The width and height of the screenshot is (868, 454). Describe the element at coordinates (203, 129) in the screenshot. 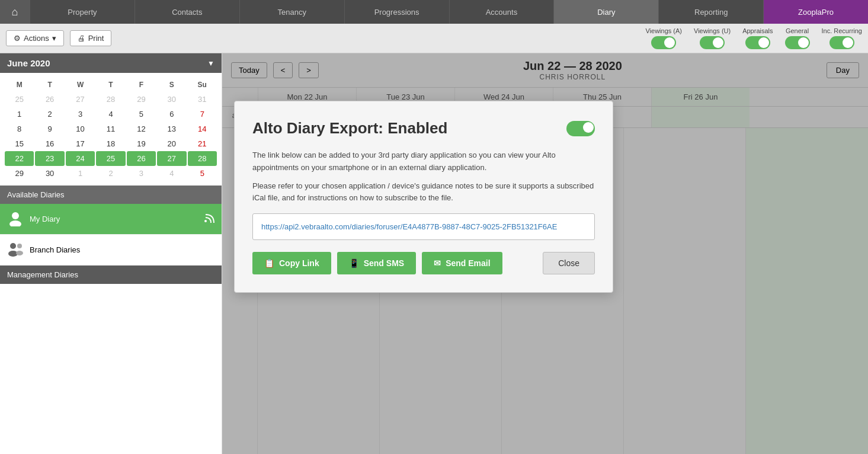

I see `cal-day: 14` at that location.